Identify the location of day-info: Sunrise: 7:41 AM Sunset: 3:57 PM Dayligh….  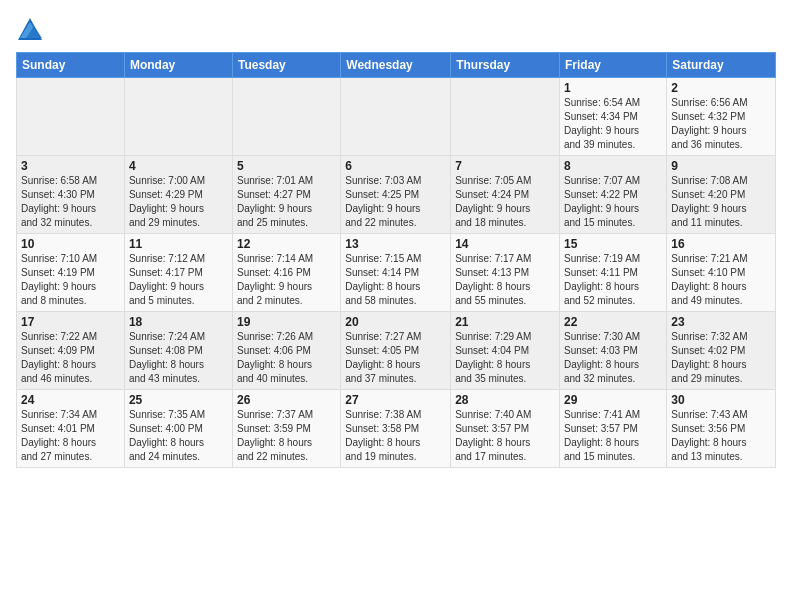
(613, 436).